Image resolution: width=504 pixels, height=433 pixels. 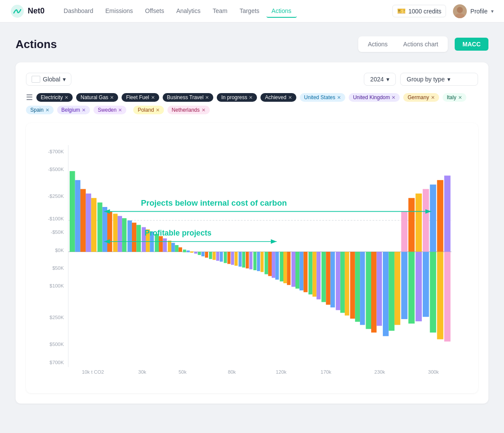 I want to click on year-label: 2024, so click(x=377, y=79).